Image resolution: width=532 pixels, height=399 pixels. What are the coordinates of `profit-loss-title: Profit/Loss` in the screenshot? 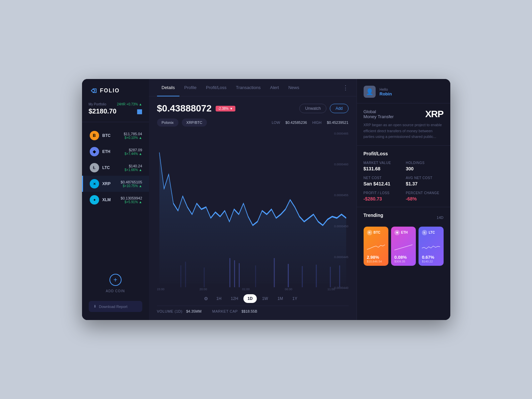 It's located at (404, 154).